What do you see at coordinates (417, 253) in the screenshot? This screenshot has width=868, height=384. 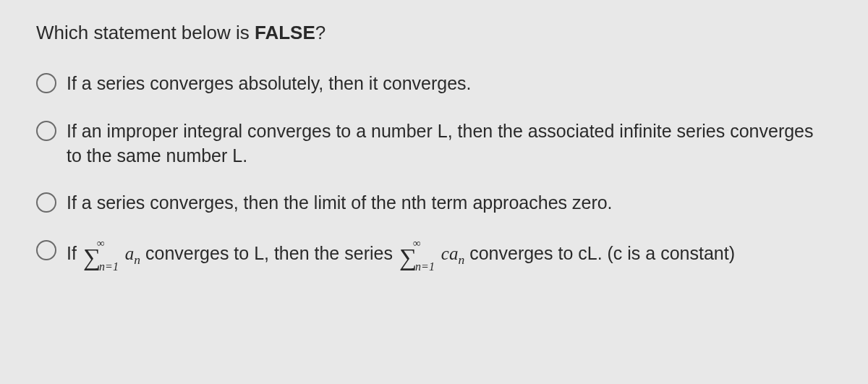 I see `sigma-icon-2: ∞ ∑ n=1` at bounding box center [417, 253].